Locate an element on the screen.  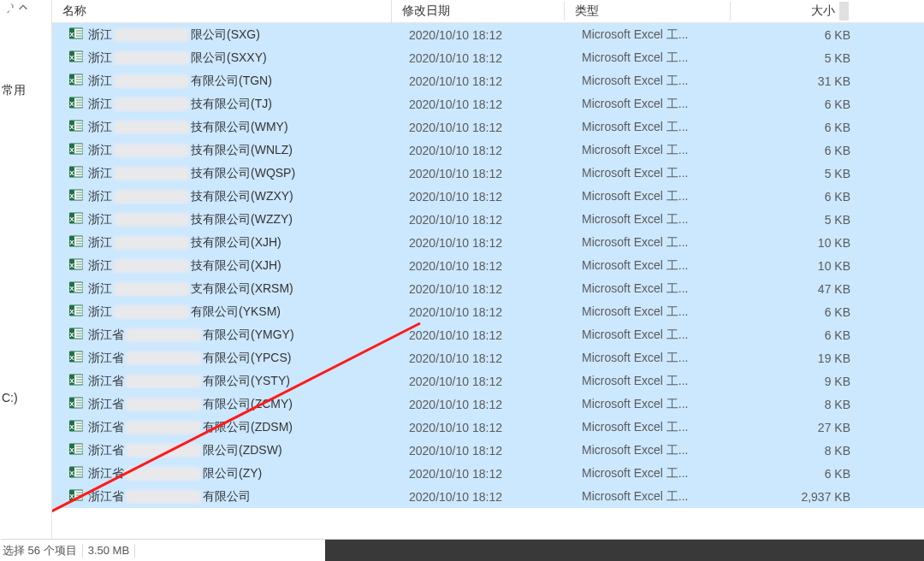
file-row: X浙江技有限公司(WMY)2020/10/10 18:12Microsoft E… is located at coordinates (488, 127).